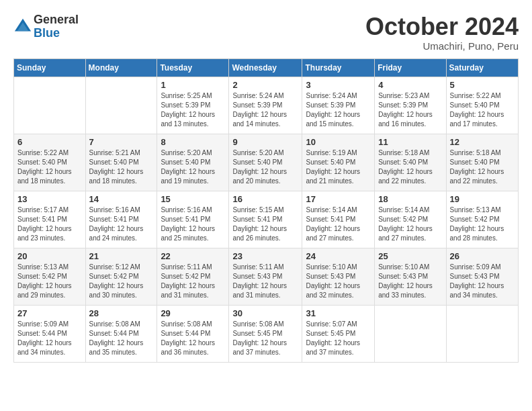  What do you see at coordinates (50, 338) in the screenshot?
I see `day-info: Sunrise: 5:09 AMSunset: 5:44 PMDaylight:…` at bounding box center [50, 338].